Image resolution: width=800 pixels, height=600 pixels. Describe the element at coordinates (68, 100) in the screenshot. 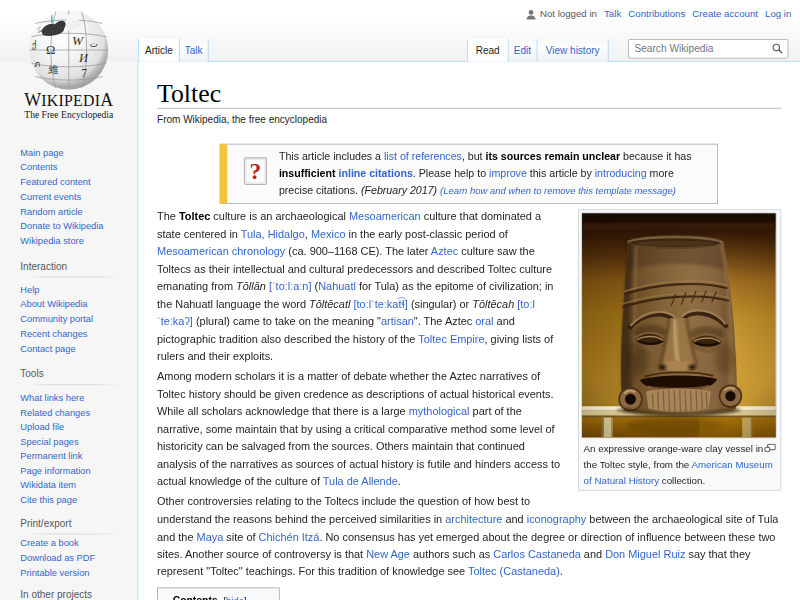

I see `svg-text: WIKIPEDIA` at that location.